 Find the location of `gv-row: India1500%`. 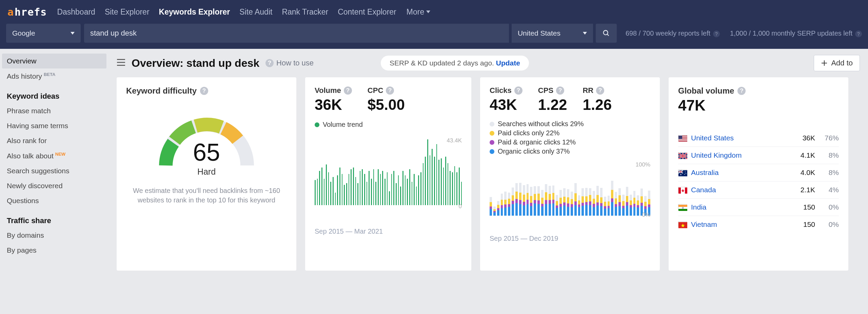

gv-row: India1500% is located at coordinates (758, 208).